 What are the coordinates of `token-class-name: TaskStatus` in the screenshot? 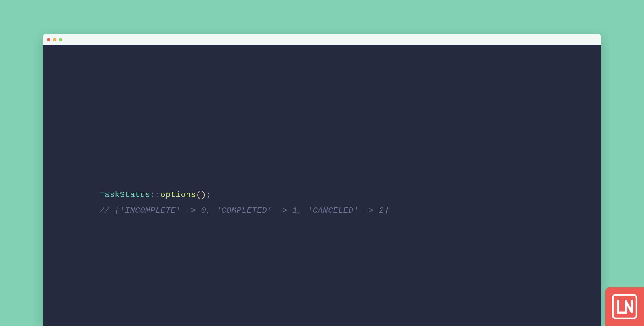 It's located at (125, 195).